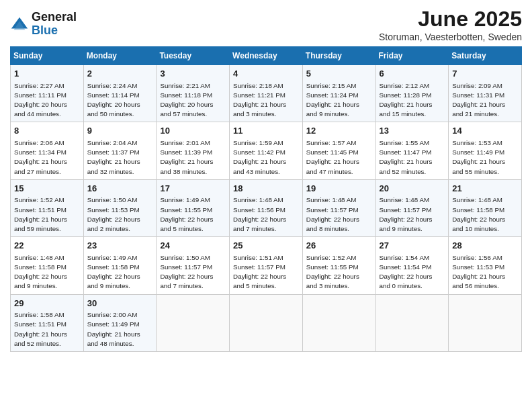 The width and height of the screenshot is (532, 411). I want to click on title-area: June 2025 Storuman, Vaesterbotten, Swede…, so click(450, 24).